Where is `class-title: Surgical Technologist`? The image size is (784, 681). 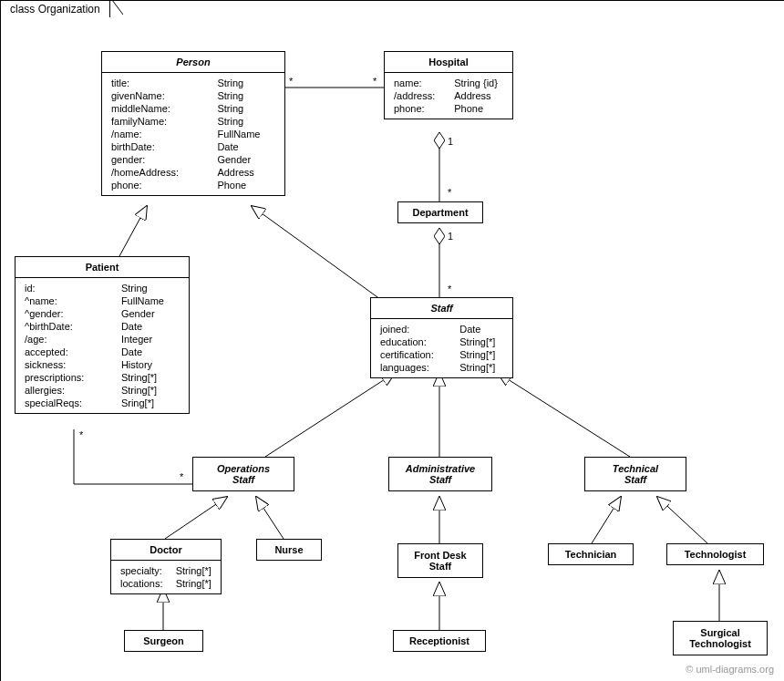
class-title: Surgical Technologist is located at coordinates (720, 638).